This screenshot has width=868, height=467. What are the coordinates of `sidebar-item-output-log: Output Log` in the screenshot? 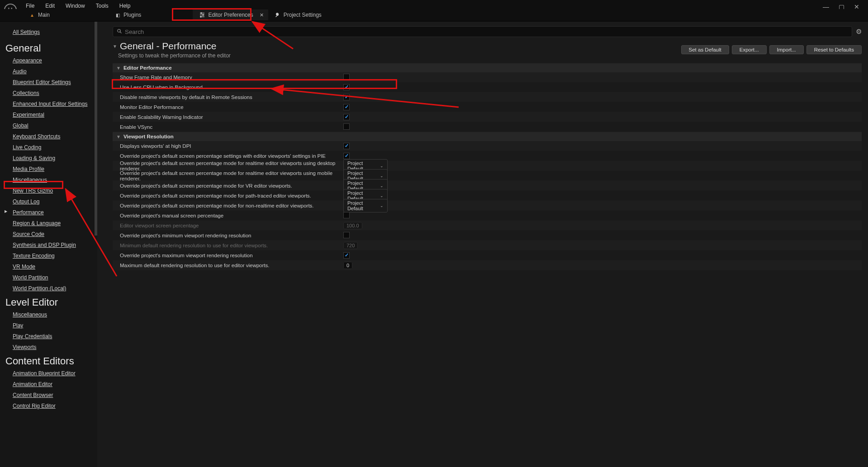 It's located at (52, 202).